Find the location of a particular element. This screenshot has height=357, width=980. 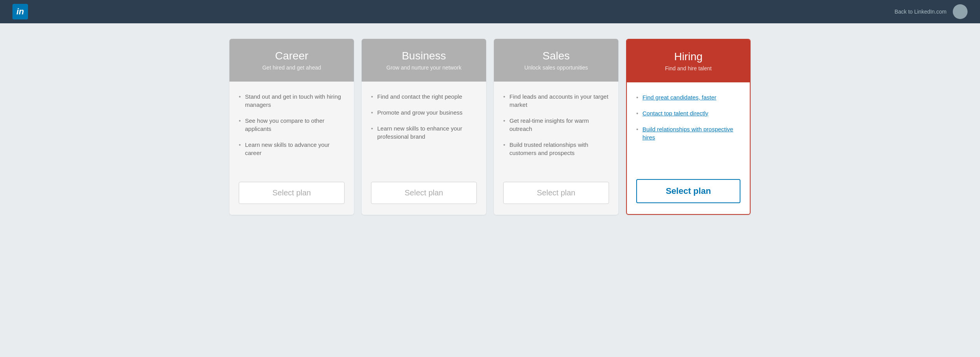

list-item: Build relationships with prospective hir… is located at coordinates (688, 133).